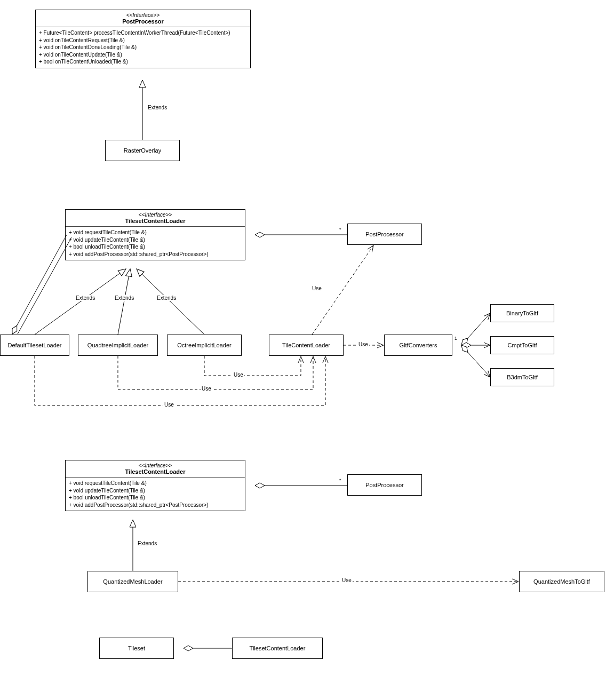  I want to click on tilesetcontentloader-interface-2: <<Interface>> TilesetContentLoader + voi…, so click(155, 486).